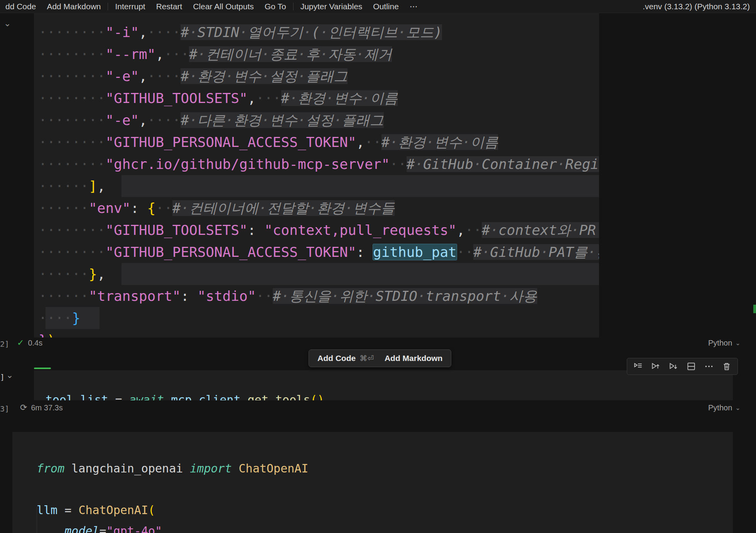  What do you see at coordinates (346, 358) in the screenshot?
I see `add-code-button: Add Code ⌘⏎` at bounding box center [346, 358].